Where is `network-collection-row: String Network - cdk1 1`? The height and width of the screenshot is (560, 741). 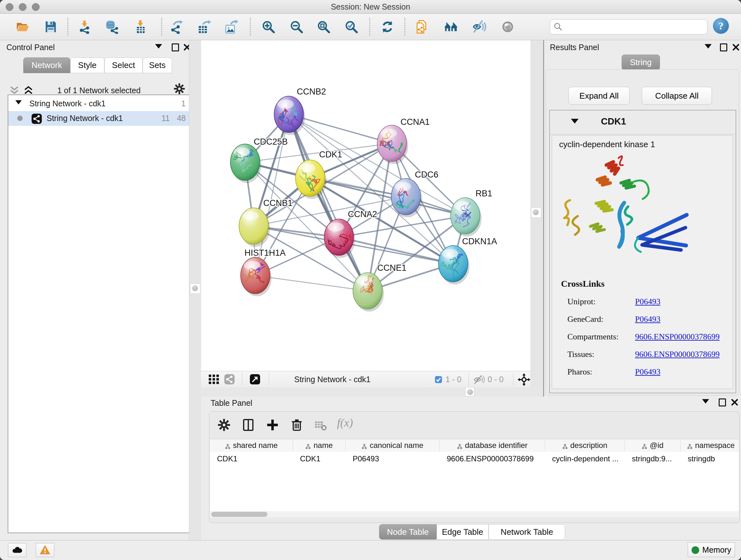 network-collection-row: String Network - cdk1 1 is located at coordinates (99, 104).